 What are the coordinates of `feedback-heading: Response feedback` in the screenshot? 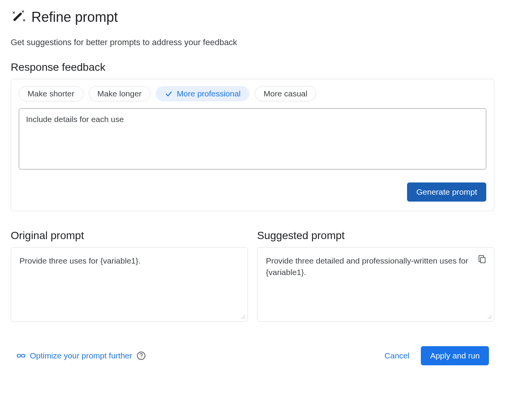 It's located at (252, 67).